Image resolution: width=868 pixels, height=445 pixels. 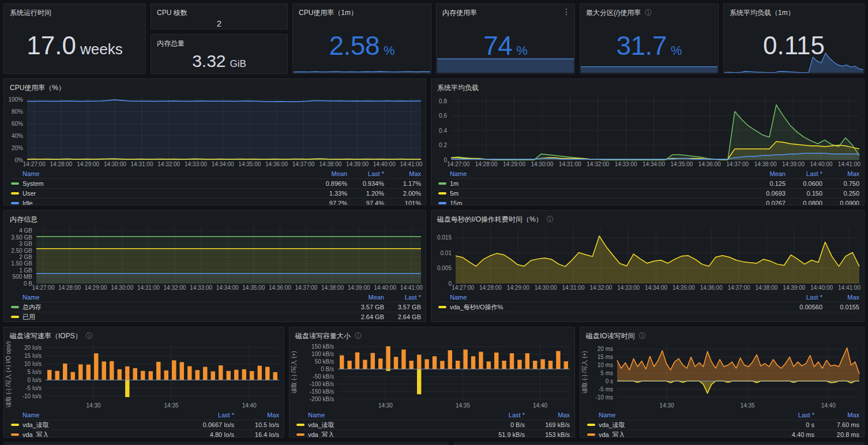 I want to click on panel-title: CPU使用率（%）, so click(x=37, y=88).